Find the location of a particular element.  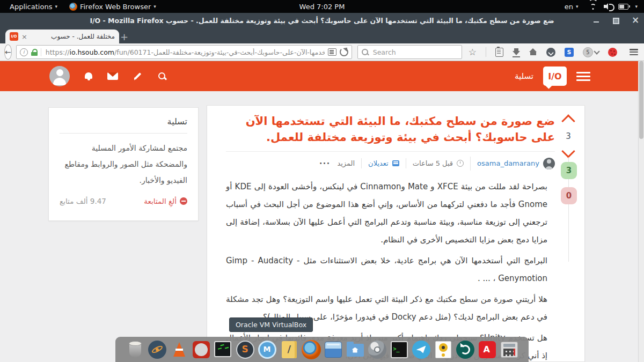

desktop-top-panel: Applications ▾ Firefox Web Browser ▾ Wed… is located at coordinates (322, 6).